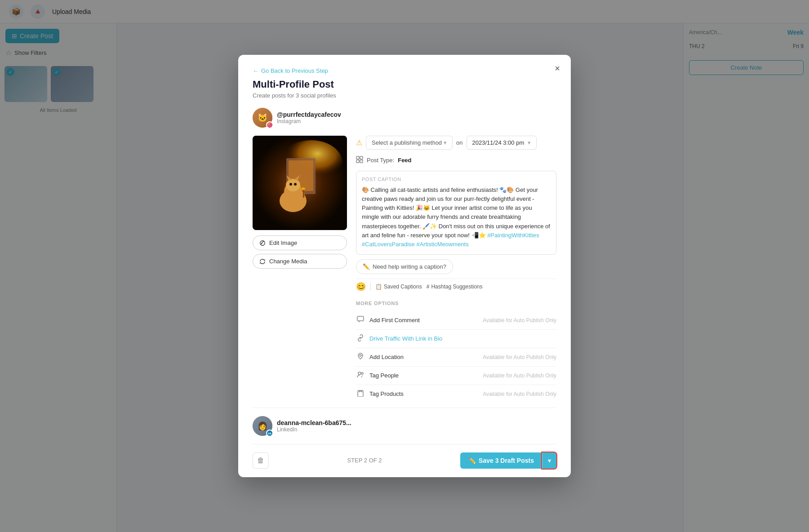  What do you see at coordinates (387, 357) in the screenshot?
I see `add-location-label: Add Location` at bounding box center [387, 357].